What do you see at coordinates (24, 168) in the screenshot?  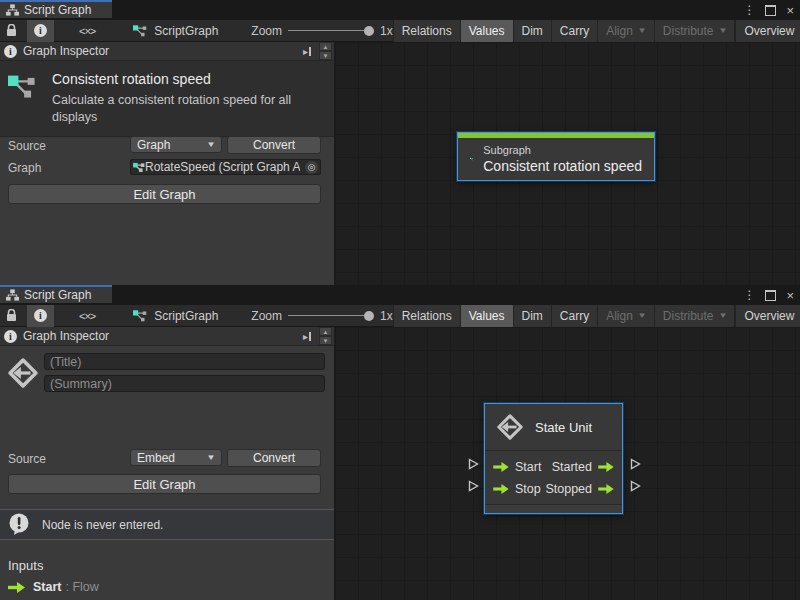 I see `graph-field-label: Graph` at bounding box center [24, 168].